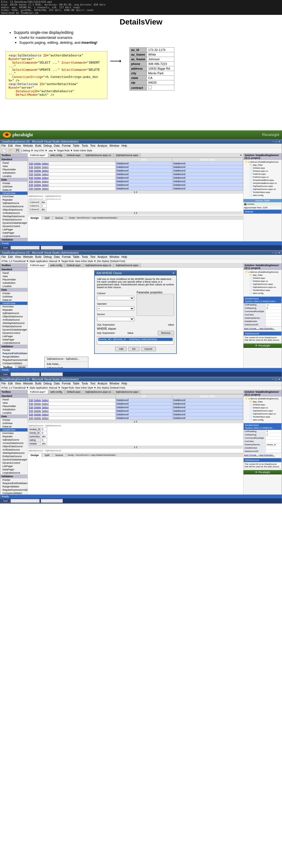  Describe the element at coordinates (103, 383) in the screenshot. I see `menu-analyze3: Analyze` at that location.